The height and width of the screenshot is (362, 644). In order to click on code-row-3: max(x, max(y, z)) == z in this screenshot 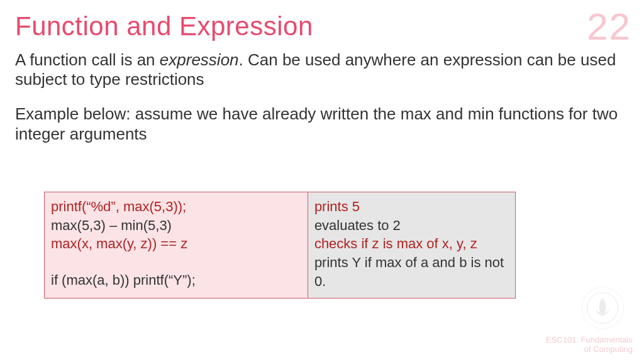, I will do `click(176, 244)`.